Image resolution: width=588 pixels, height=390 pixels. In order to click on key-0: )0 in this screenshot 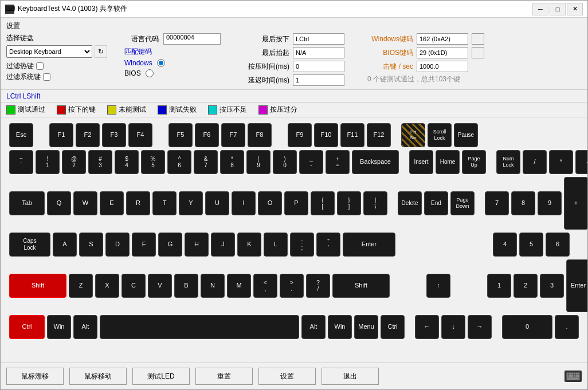, I will do `click(285, 162)`.